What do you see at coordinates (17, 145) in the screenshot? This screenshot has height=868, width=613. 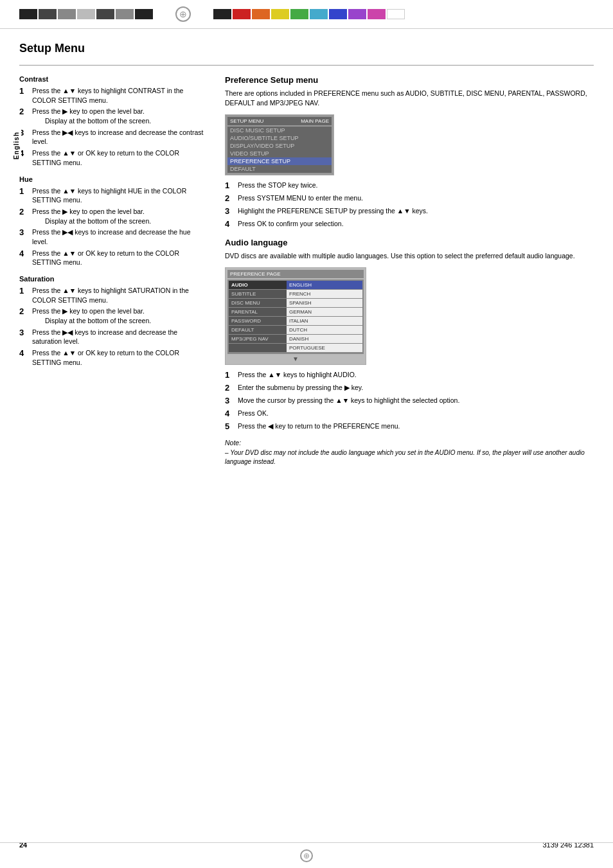 I see `language-tab: English` at bounding box center [17, 145].